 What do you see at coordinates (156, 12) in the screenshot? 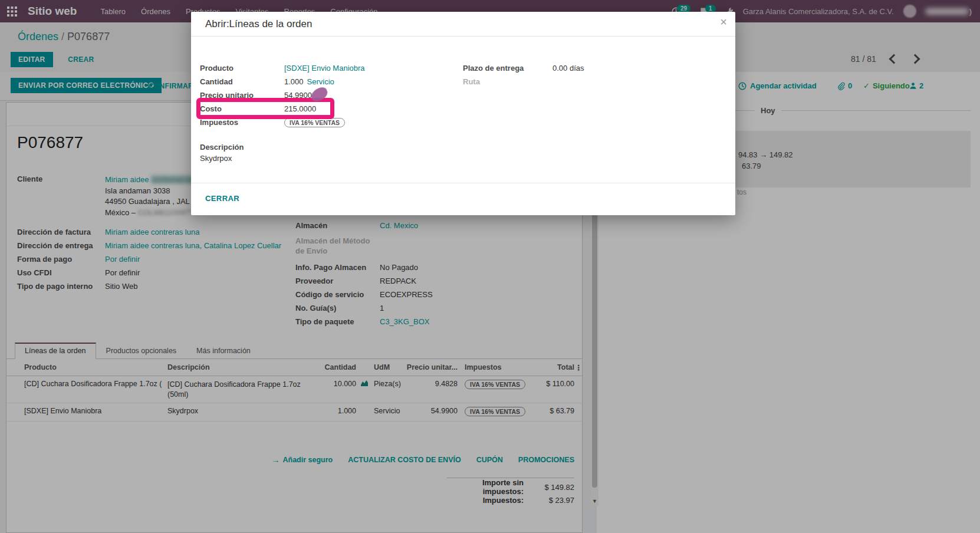
I see `menu-ordenes: Órdenes` at bounding box center [156, 12].